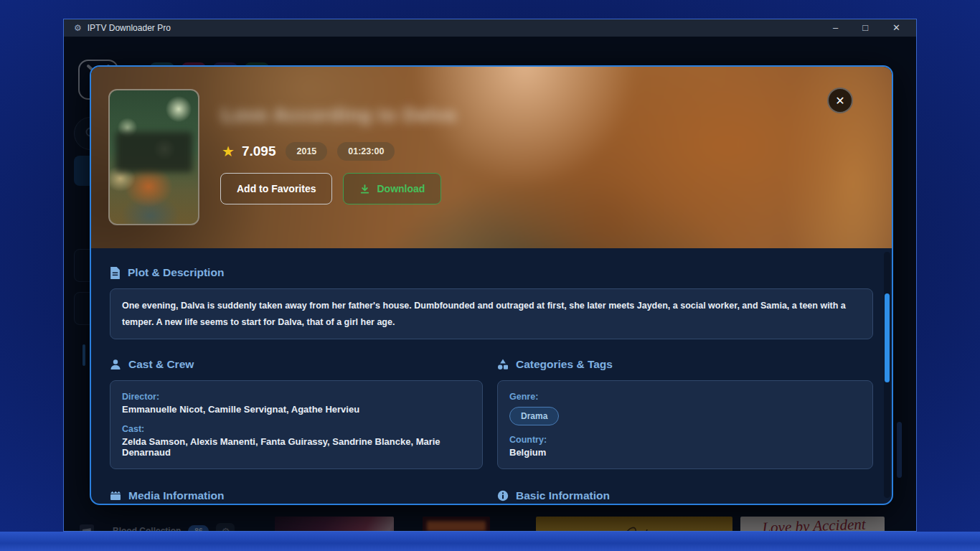 This screenshot has height=551, width=980. What do you see at coordinates (392, 189) in the screenshot?
I see `download-button: Download` at bounding box center [392, 189].